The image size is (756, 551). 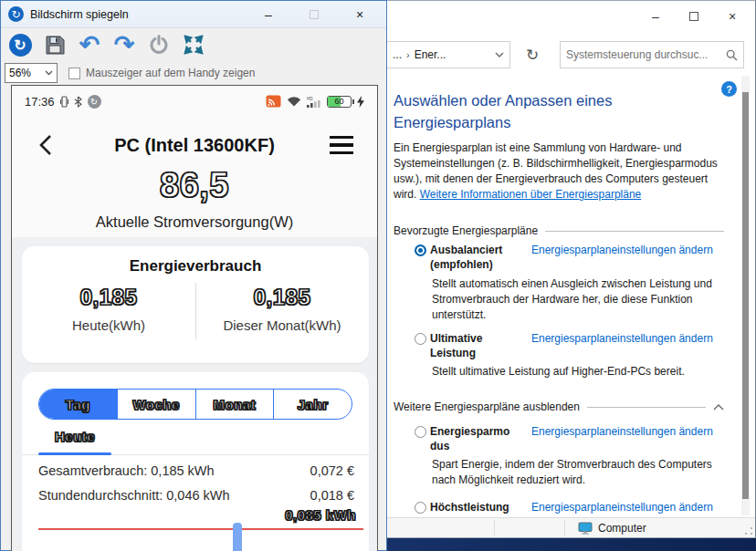 What do you see at coordinates (332, 471) in the screenshot?
I see `total-consumption-cost: 0,072 €` at bounding box center [332, 471].